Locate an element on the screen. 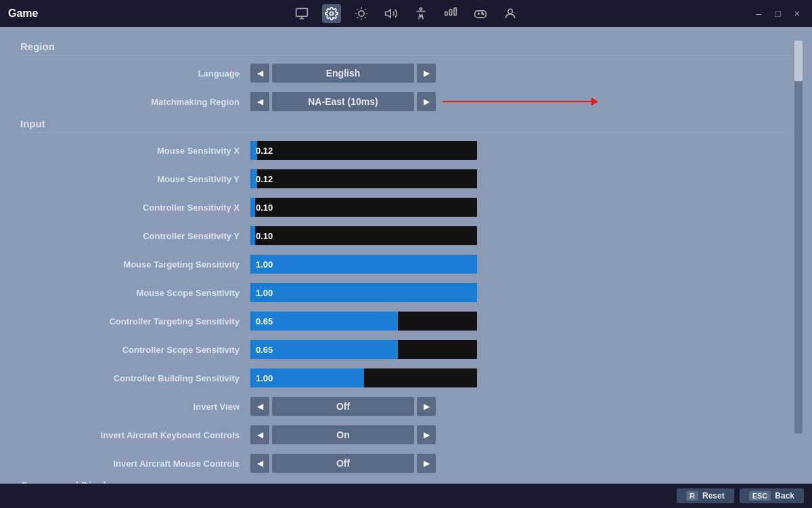 The height and width of the screenshot is (508, 812). invert-aircraft-keyboard-prev-button: ◀ is located at coordinates (260, 435).